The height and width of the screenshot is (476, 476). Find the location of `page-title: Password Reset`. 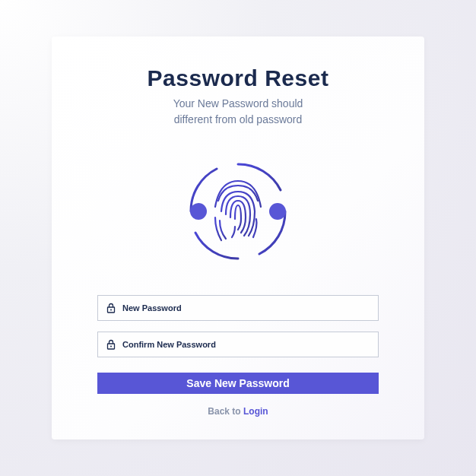

page-title: Password Reset is located at coordinates (239, 78).